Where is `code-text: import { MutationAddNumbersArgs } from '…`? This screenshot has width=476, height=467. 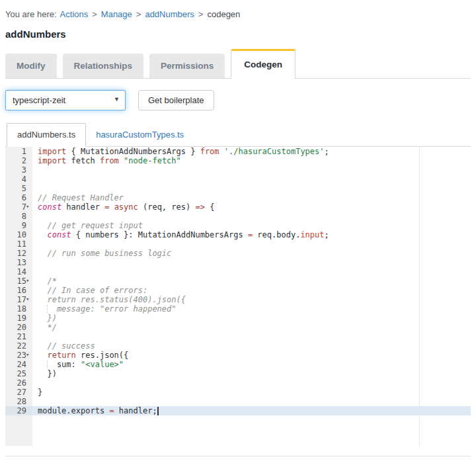 code-text: import { MutationAddNumbersArgs } from '… is located at coordinates (251, 151).